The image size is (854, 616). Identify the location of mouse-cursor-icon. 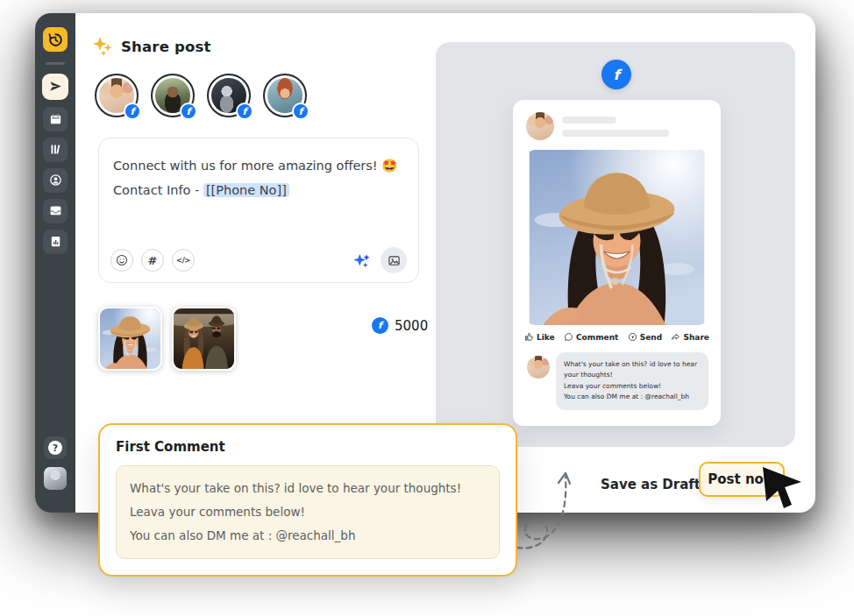
(783, 489).